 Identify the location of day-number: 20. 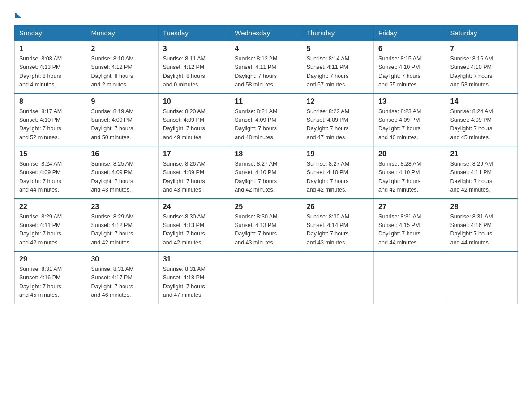
(409, 154).